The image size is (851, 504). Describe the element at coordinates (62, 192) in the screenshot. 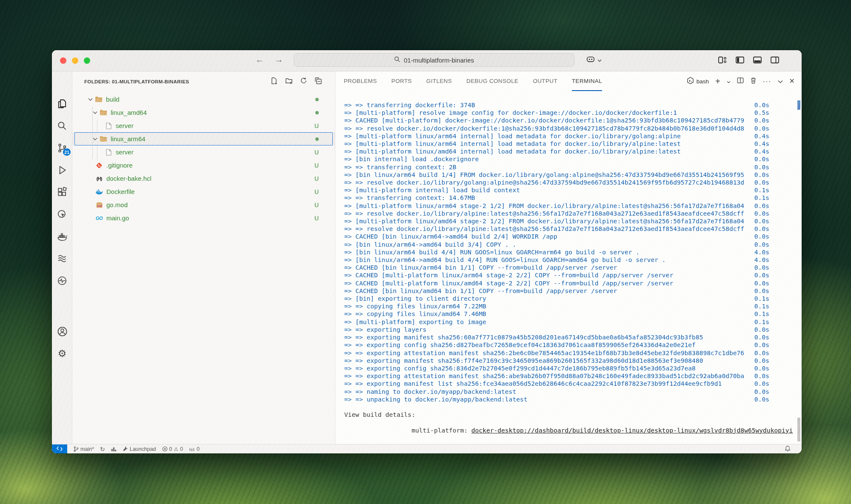

I see `extensions-icon` at that location.